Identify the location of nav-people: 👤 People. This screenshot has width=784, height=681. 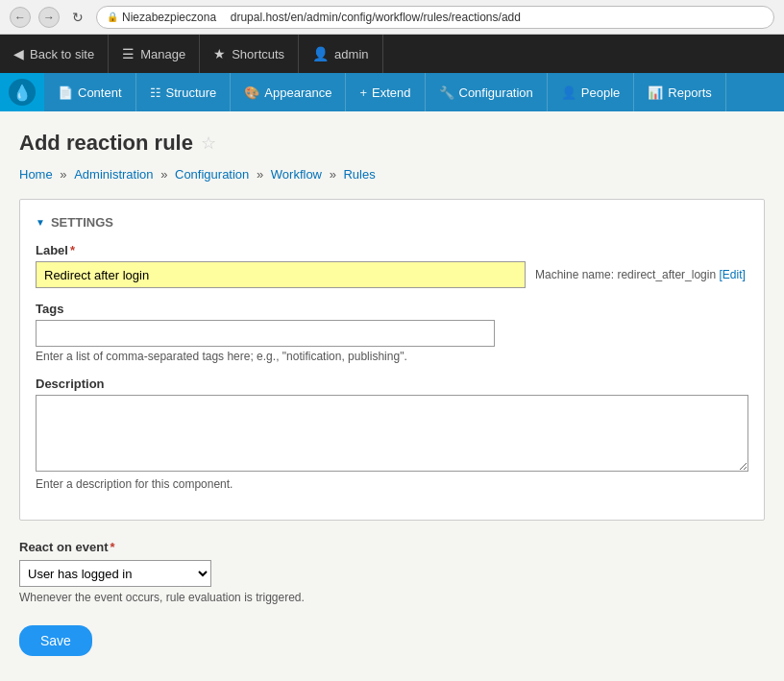
(591, 92).